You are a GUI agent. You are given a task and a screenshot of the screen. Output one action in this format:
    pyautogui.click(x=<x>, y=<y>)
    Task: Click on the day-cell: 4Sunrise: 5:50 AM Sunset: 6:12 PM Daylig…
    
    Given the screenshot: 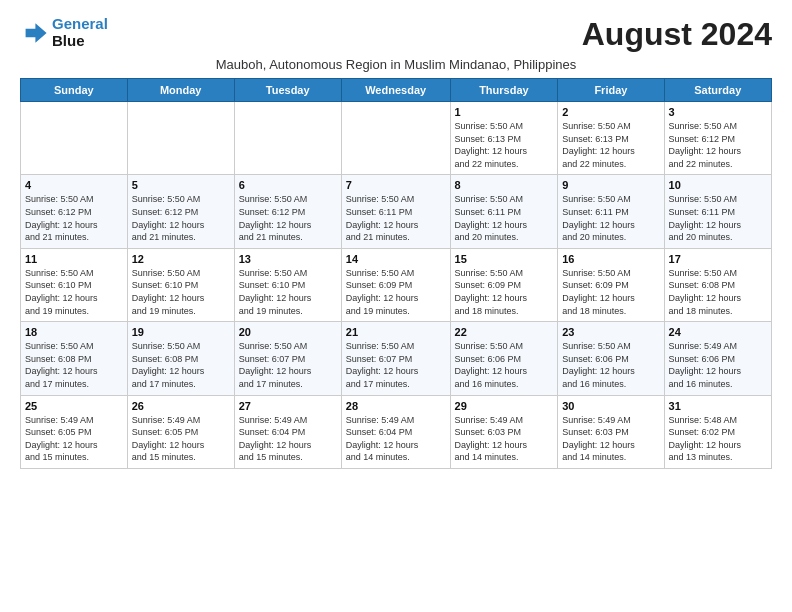 What is the action you would take?
    pyautogui.click(x=74, y=212)
    